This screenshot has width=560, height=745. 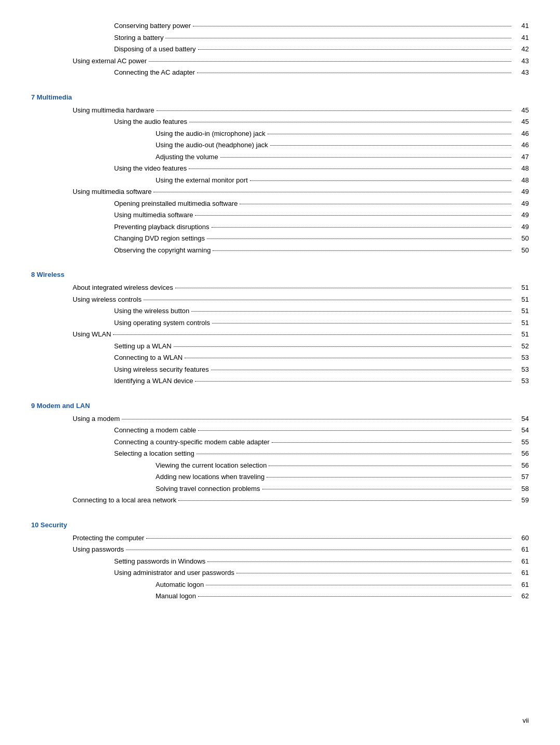 I want to click on toc-entry: Using multimedia software49, so click(x=280, y=192).